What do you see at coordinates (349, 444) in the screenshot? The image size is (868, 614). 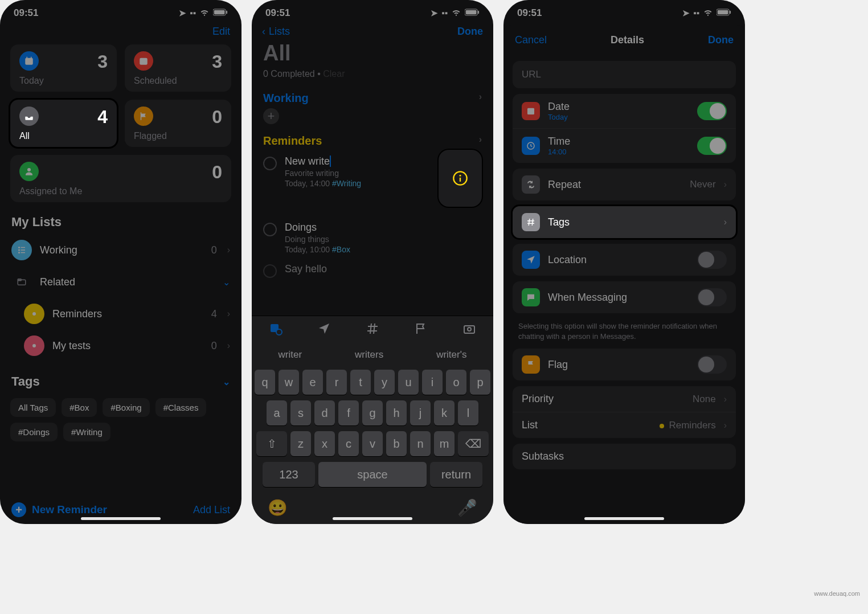 I see `key: c` at bounding box center [349, 444].